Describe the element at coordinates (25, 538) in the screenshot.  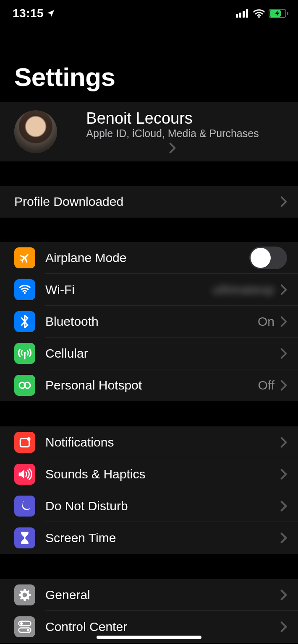
I see `hourglass-icon` at that location.